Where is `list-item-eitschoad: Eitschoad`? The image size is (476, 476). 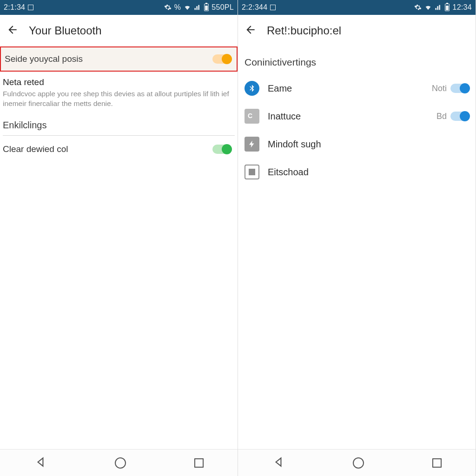 list-item-eitschoad: Eitschoad is located at coordinates (357, 172).